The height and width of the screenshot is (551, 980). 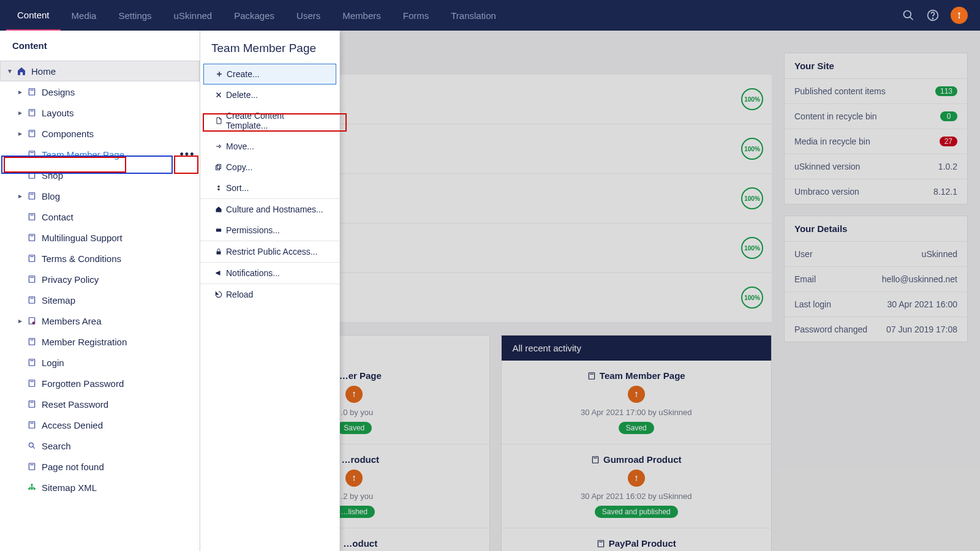 I want to click on tree-item-label: Team Member Page, so click(x=121, y=154).